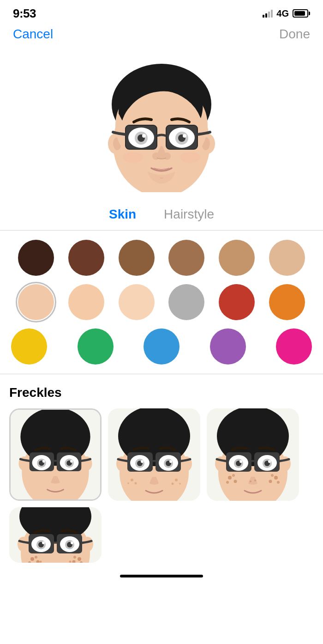 The width and height of the screenshot is (323, 644). Describe the element at coordinates (36, 302) in the screenshot. I see `swatch-s7` at that location.